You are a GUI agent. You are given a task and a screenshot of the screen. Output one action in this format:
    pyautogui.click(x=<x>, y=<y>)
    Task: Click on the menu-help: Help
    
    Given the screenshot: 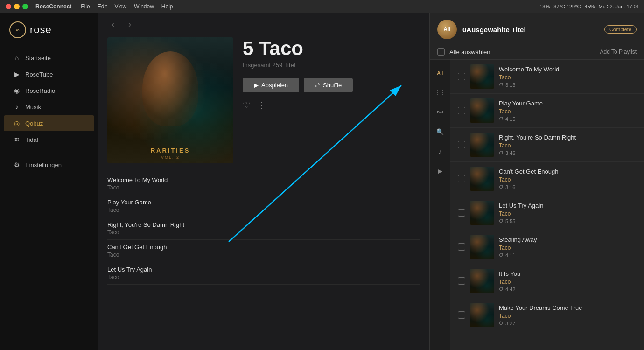 What is the action you would take?
    pyautogui.click(x=167, y=7)
    